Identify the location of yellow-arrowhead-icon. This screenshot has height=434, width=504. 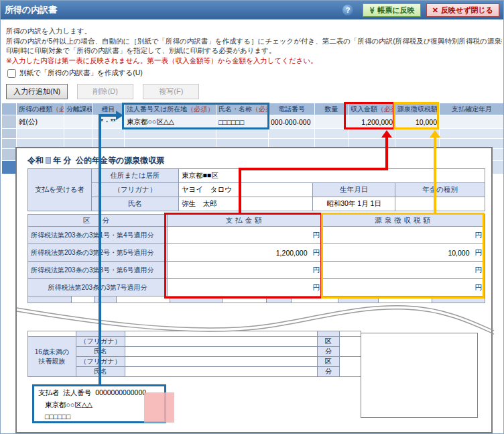
(435, 134).